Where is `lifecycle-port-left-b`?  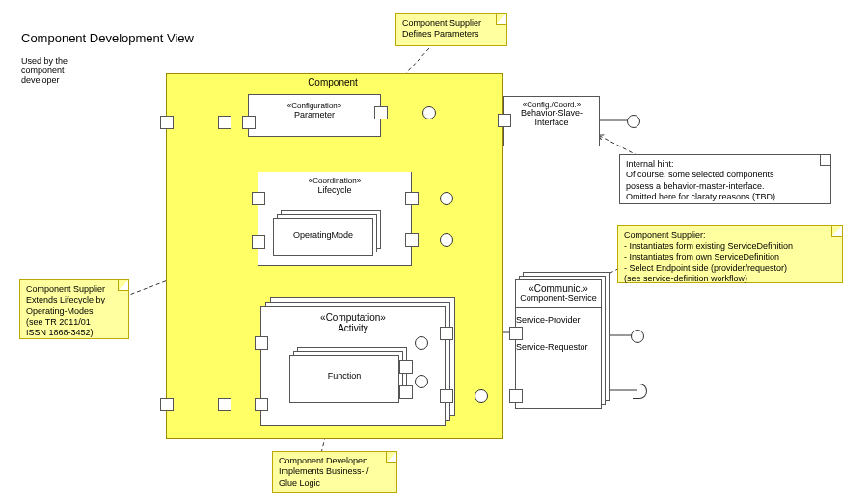 lifecycle-port-left-b is located at coordinates (258, 242).